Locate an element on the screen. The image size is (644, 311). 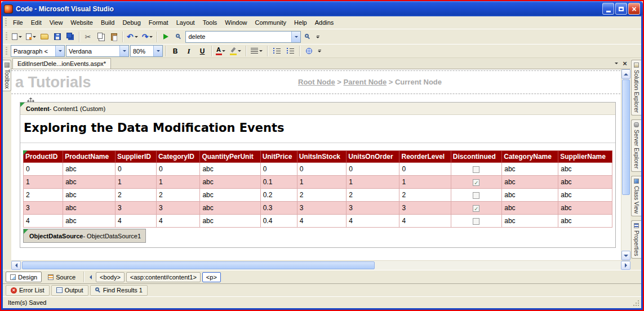
tag-aspcontent-chip: <asp:content#content1> is located at coordinates (163, 277).